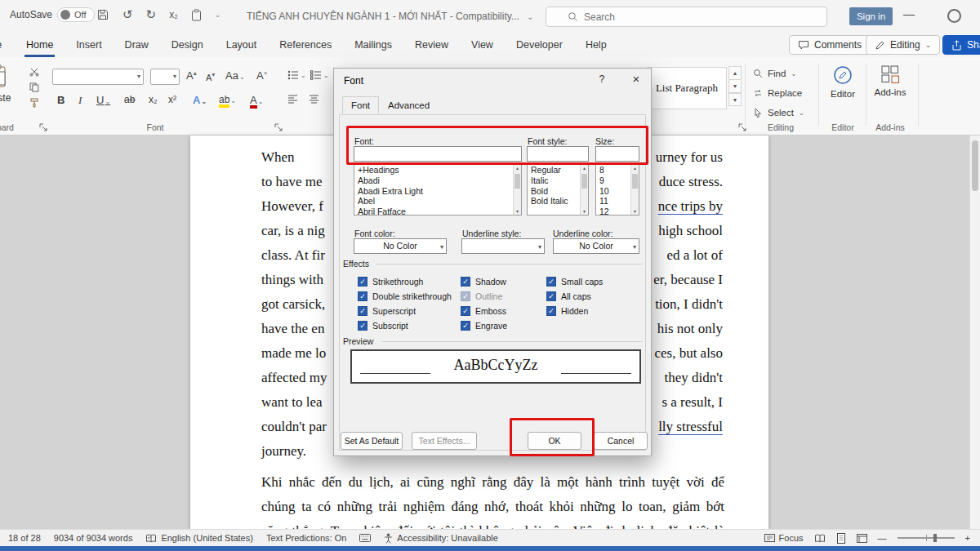  What do you see at coordinates (575, 311) in the screenshot?
I see `effect-option: Hidden` at bounding box center [575, 311].